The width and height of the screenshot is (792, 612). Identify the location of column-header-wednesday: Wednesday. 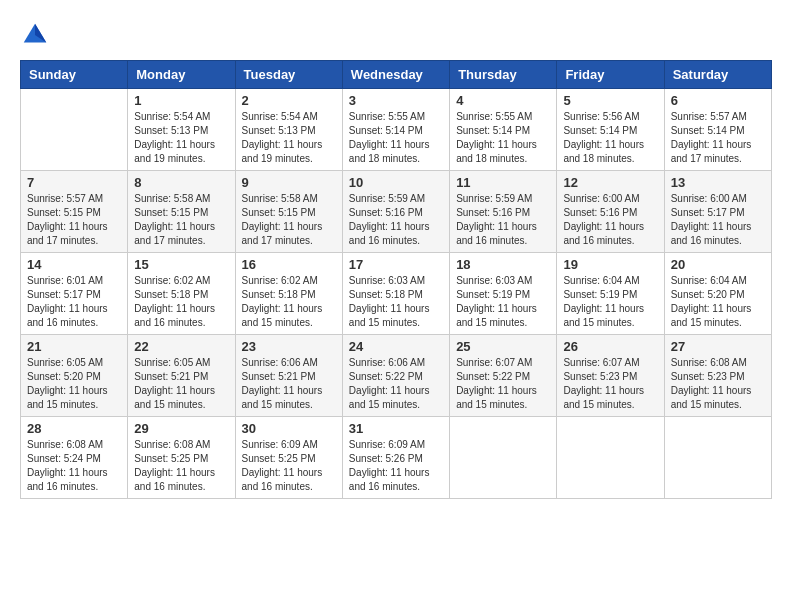
(396, 75).